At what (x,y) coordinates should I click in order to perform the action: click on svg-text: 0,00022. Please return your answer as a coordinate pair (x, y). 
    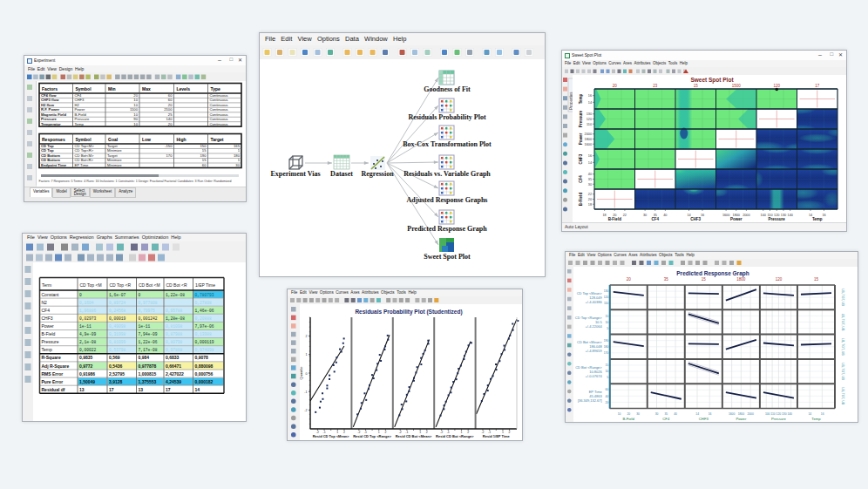
    Looking at the image, I should click on (88, 350).